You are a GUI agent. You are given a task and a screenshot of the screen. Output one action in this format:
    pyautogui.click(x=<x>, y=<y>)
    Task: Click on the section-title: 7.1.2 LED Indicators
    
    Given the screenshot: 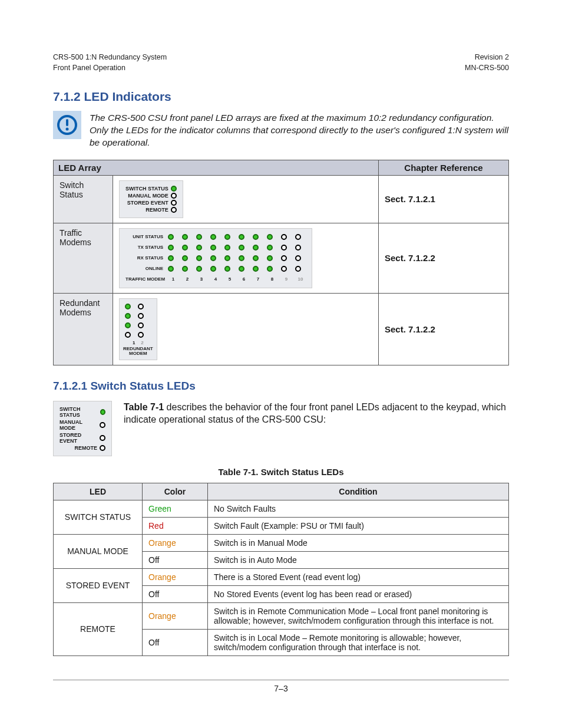 What is the action you would take?
    pyautogui.click(x=281, y=97)
    